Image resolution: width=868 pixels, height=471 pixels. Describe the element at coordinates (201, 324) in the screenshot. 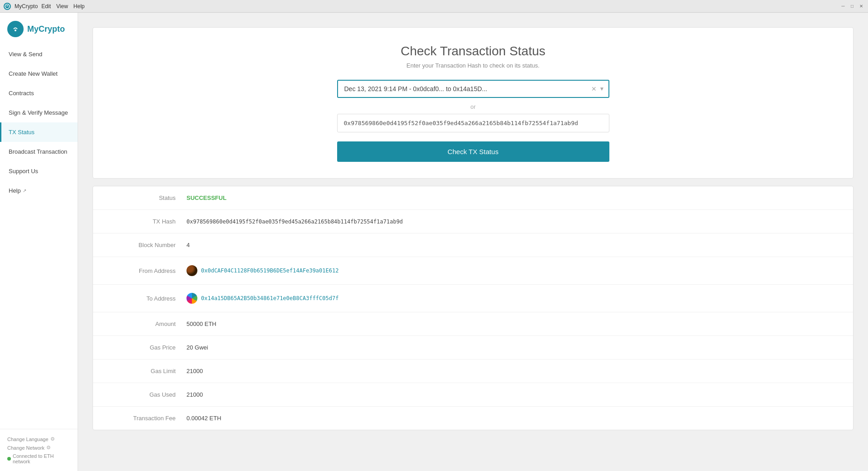

I see `amount-value: 50000 ETH` at that location.